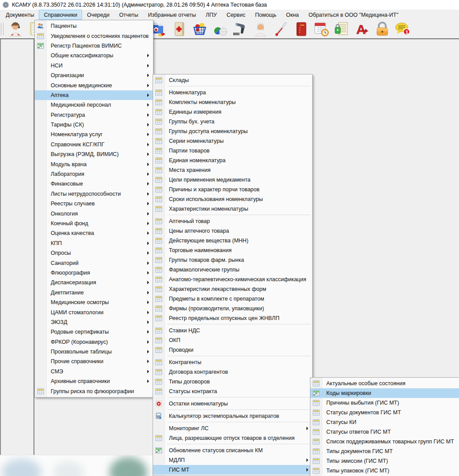 The width and height of the screenshot is (459, 476). What do you see at coordinates (233, 141) in the screenshot?
I see `menu-item: Серии номенклатуры` at bounding box center [233, 141].